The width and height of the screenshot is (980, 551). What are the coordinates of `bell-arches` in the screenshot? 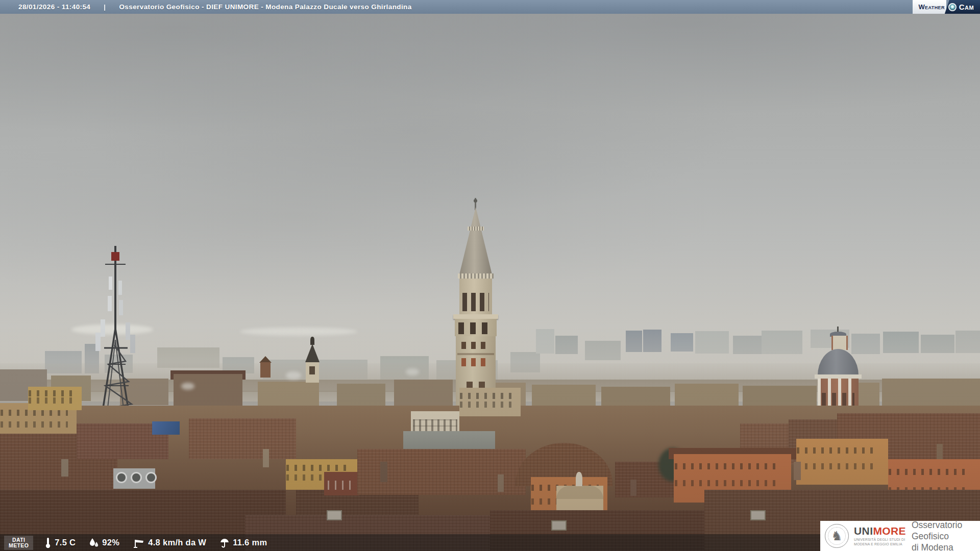 It's located at (476, 329).